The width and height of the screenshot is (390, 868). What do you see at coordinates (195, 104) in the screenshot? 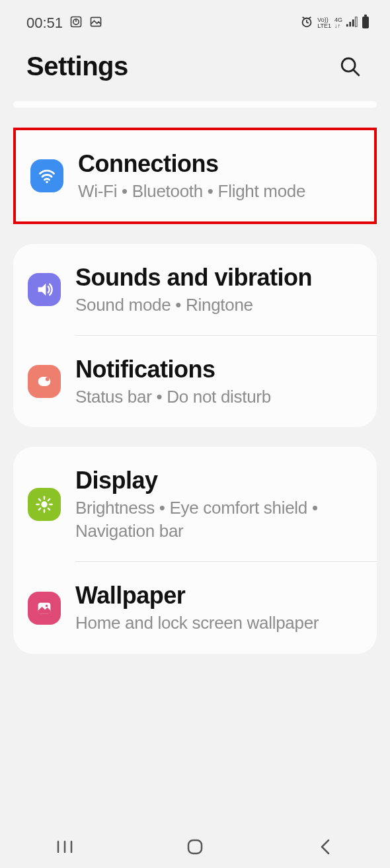
I see `top-sliver` at bounding box center [195, 104].